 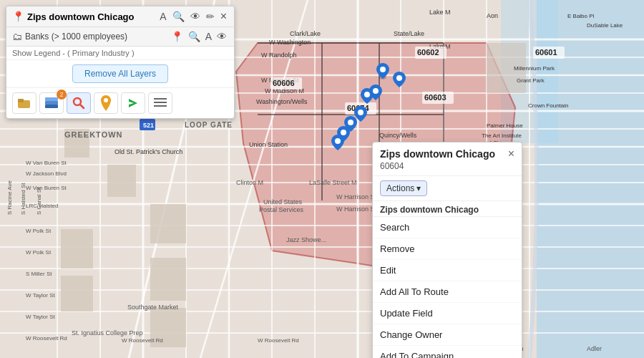 What do you see at coordinates (447, 271) in the screenshot?
I see `popup-menu-item: Edit` at bounding box center [447, 271].